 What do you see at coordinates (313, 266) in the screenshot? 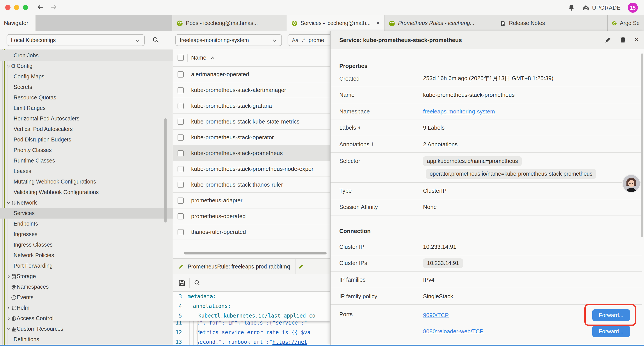
I see `editor-tab-partial` at bounding box center [313, 266].